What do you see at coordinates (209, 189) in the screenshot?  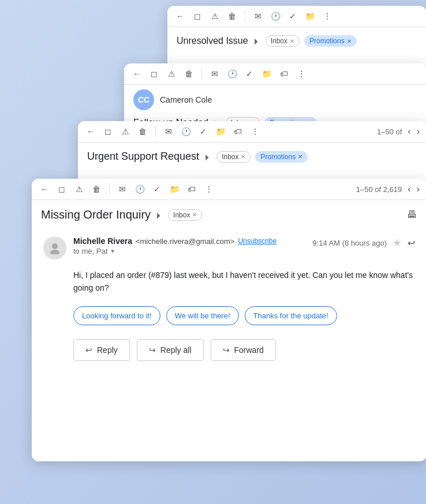 I see `more-icon-4: ⋮` at bounding box center [209, 189].